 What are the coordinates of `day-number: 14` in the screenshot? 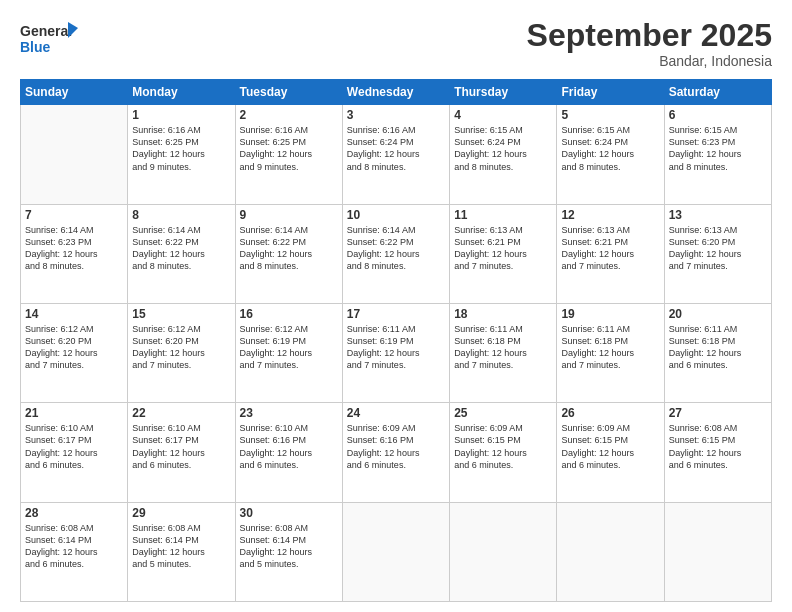 It's located at (74, 314).